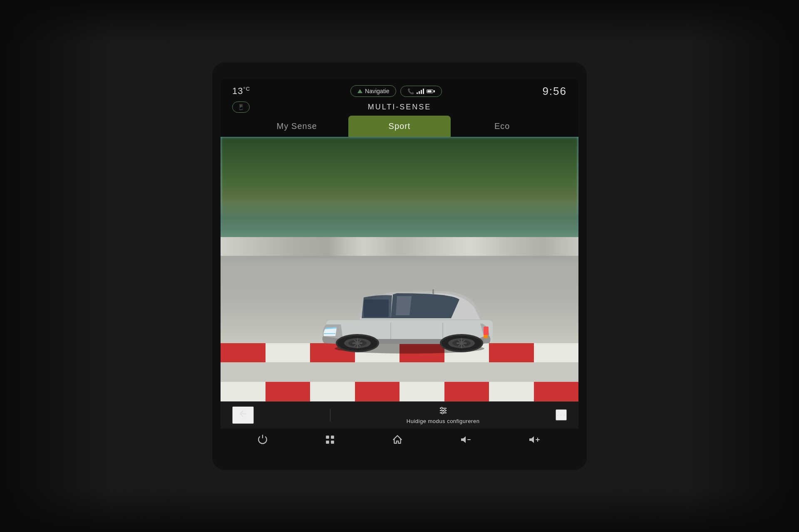 This screenshot has width=799, height=532. I want to click on top-vignette, so click(400, 21).